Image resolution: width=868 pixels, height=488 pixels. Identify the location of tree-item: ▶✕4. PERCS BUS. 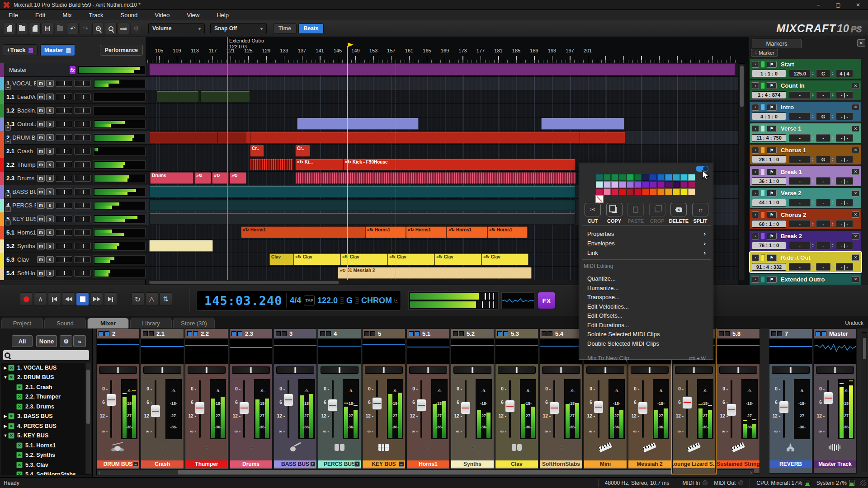
(43, 426).